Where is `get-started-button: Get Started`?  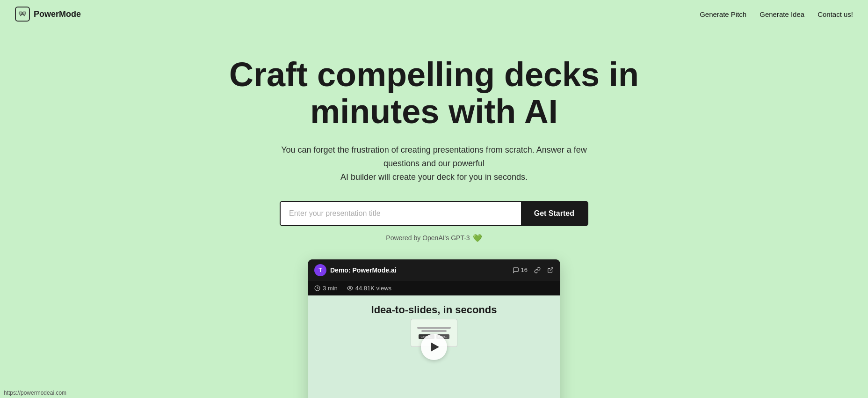
get-started-button: Get Started is located at coordinates (554, 214).